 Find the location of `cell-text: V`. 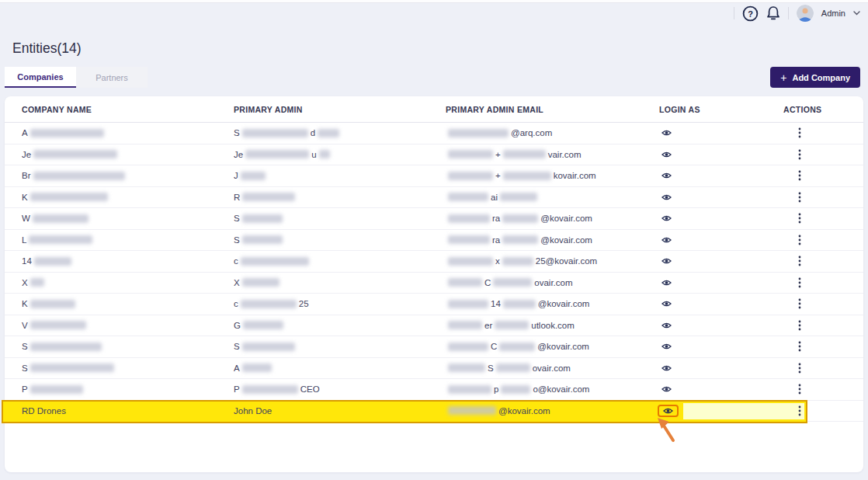

cell-text: V is located at coordinates (25, 325).